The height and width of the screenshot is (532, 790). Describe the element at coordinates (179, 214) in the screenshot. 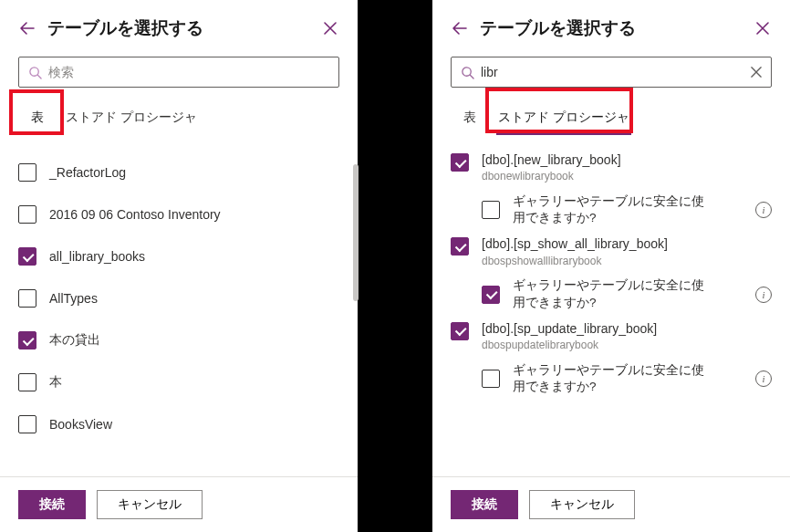

I see `table-row: 2016 09 06 Contoso Inventory` at that location.